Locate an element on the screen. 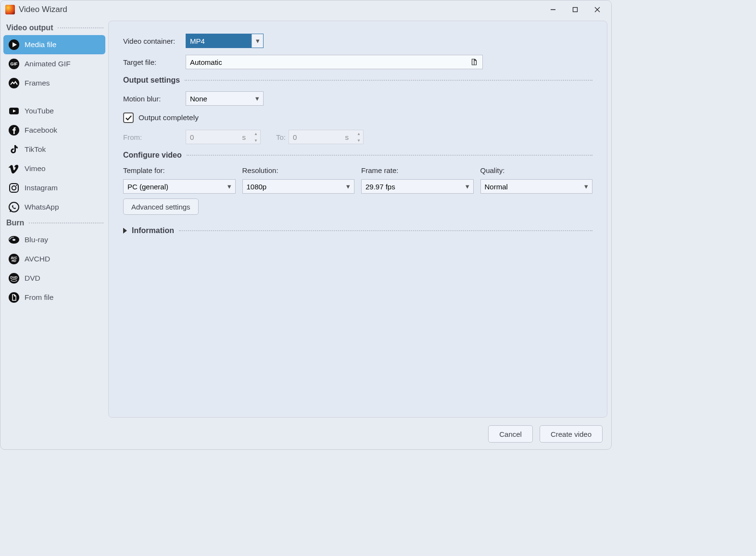  gif-icon: GIF is located at coordinates (14, 64).